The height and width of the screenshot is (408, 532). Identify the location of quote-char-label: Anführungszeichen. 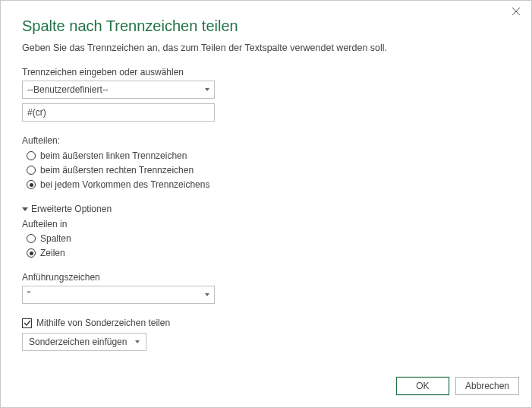
(266, 277).